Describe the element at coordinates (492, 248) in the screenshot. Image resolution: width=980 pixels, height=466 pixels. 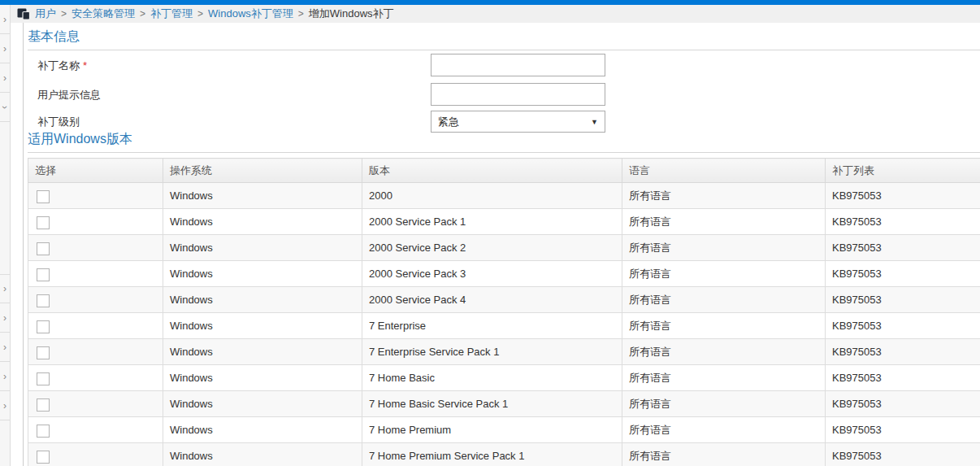
I see `cell-version: 2000 Service Pack 2` at that location.